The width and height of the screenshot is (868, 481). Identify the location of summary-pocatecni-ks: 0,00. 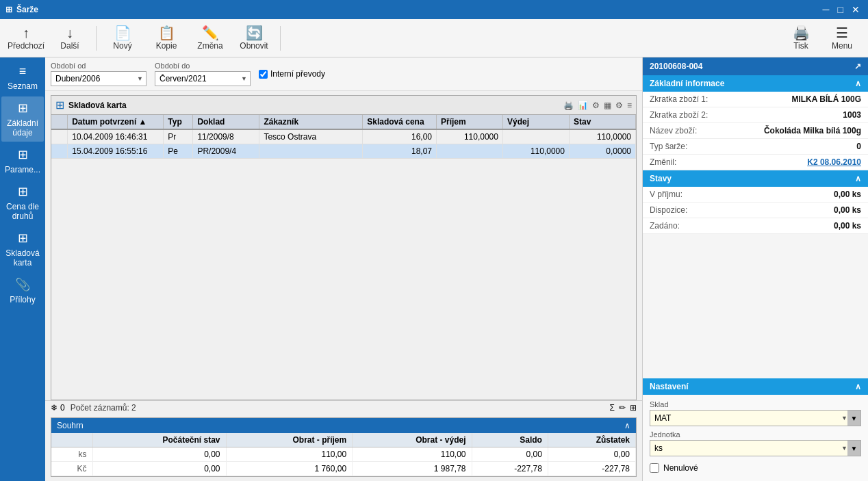
(159, 454).